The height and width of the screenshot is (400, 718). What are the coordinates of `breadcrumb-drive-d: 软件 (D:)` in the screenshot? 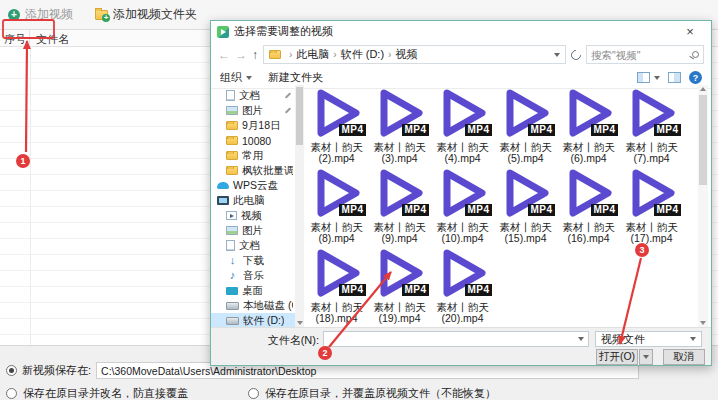 It's located at (362, 54).